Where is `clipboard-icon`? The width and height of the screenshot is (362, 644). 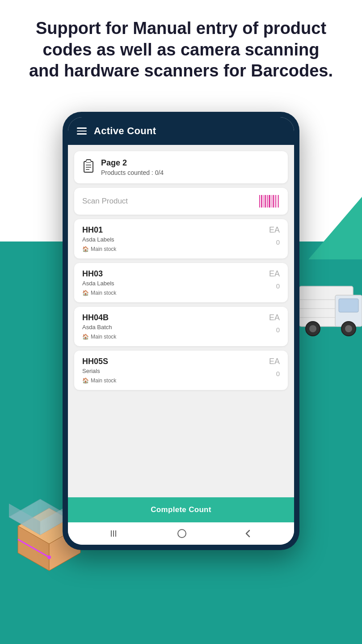
clipboard-icon is located at coordinates (88, 167).